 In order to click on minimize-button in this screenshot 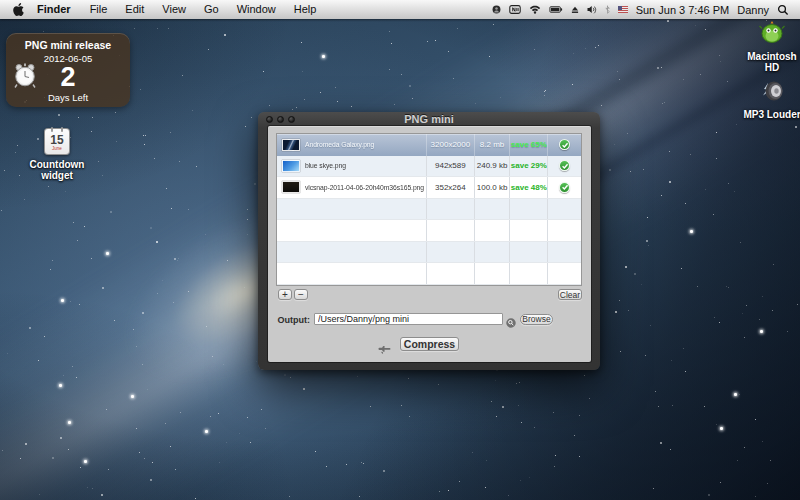, I will do `click(280, 120)`.